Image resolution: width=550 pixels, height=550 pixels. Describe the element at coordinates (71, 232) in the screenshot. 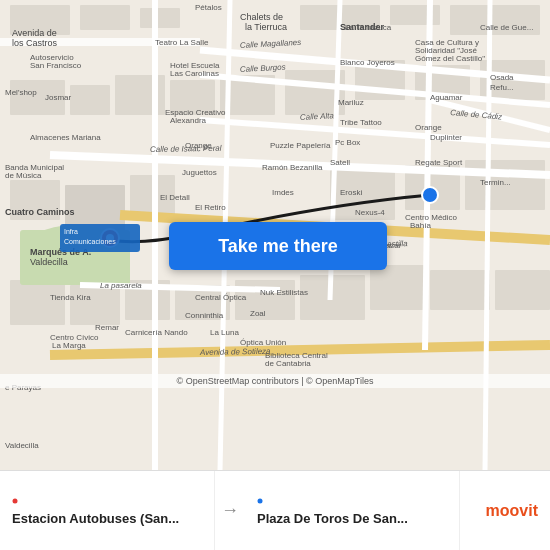

I see `svg-text: Infra` at that location.